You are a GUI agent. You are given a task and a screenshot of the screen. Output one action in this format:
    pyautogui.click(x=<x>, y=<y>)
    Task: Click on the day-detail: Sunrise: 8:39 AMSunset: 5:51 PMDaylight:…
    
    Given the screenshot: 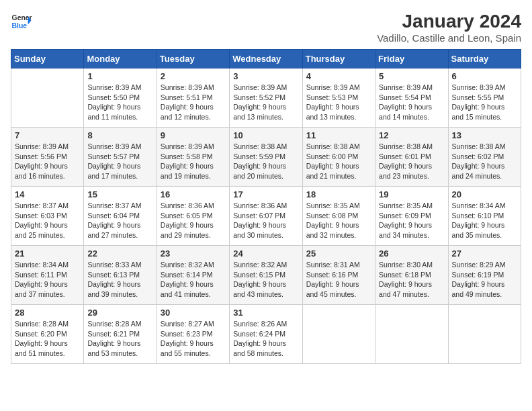 What is the action you would take?
    pyautogui.click(x=193, y=102)
    